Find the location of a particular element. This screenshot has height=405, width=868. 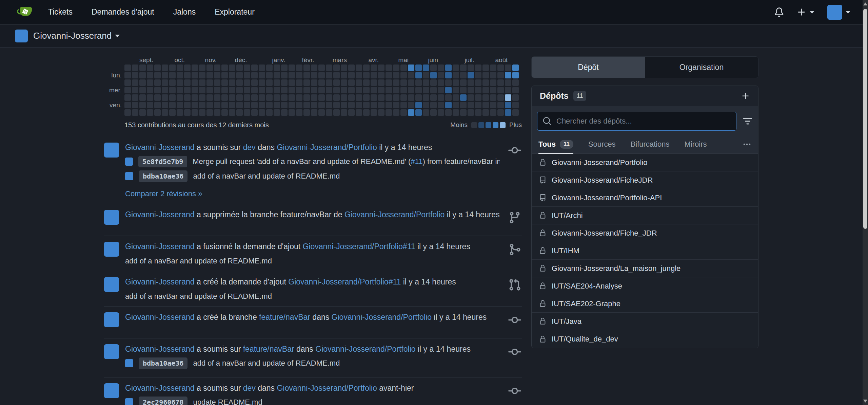

repo-list-item: IUT/Qualite_de_dev is located at coordinates (645, 339).